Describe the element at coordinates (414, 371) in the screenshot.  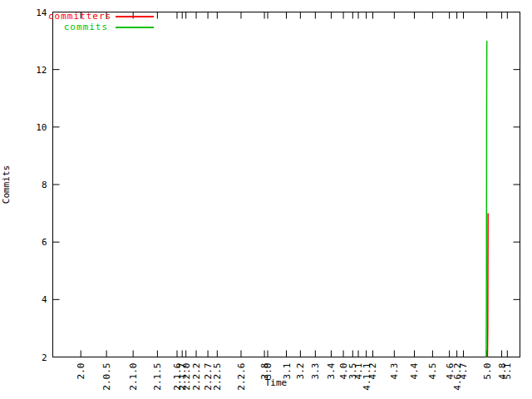
I see `x-tick-label: 4.4` at that location.